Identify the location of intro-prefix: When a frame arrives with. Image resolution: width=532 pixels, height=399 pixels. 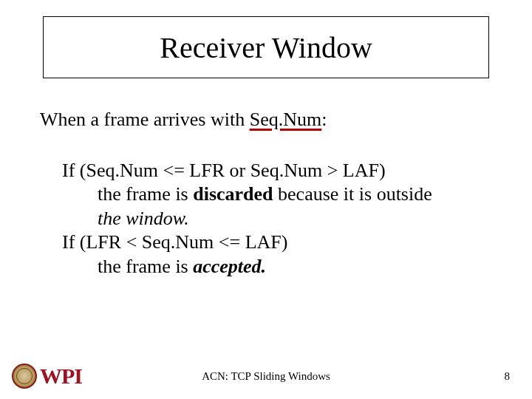
(145, 120).